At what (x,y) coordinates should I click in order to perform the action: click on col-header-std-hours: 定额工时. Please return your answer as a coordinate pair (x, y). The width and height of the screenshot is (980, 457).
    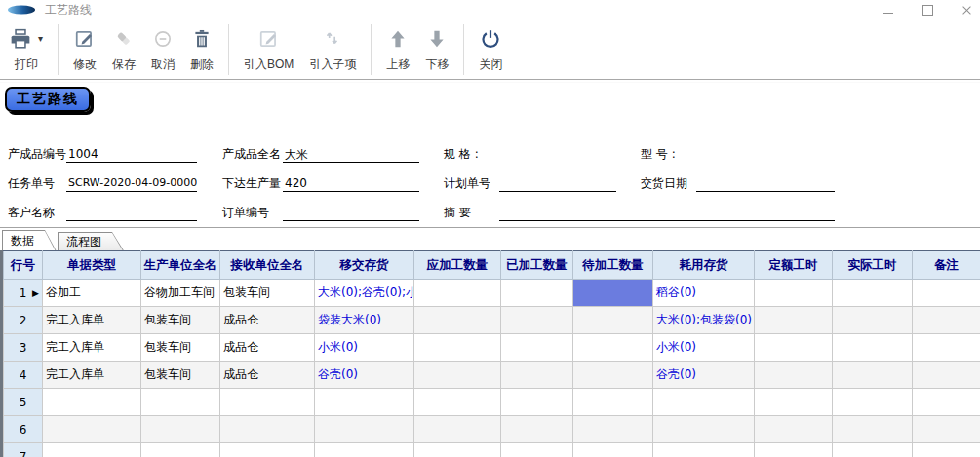
    Looking at the image, I should click on (794, 265).